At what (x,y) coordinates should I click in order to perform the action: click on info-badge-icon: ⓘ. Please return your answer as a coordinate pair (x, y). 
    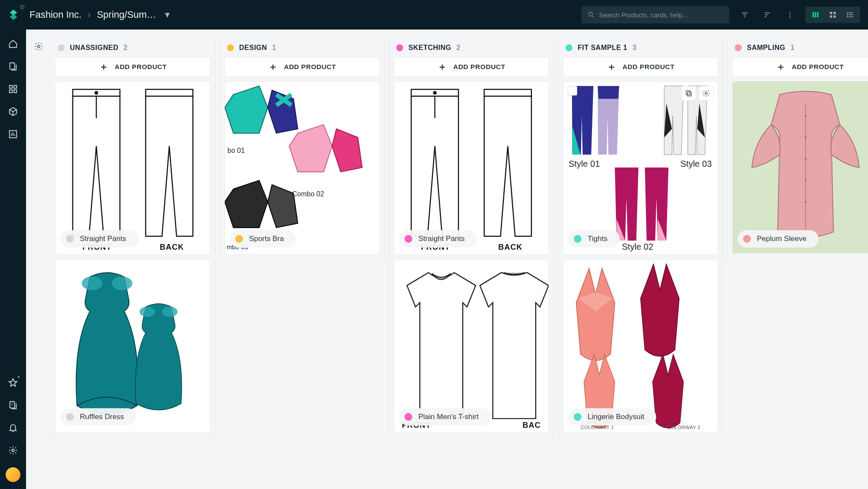
    Looking at the image, I should click on (22, 7).